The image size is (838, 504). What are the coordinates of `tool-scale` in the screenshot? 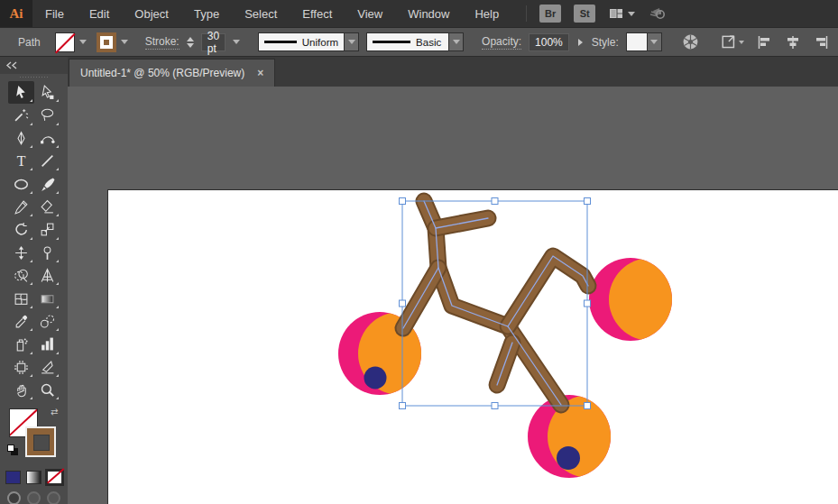 It's located at (47, 229).